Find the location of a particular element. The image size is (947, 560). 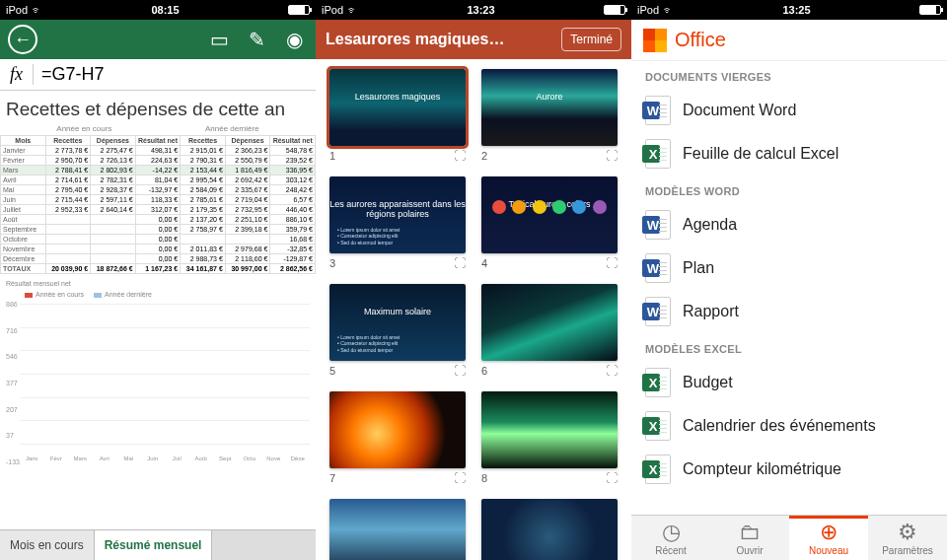

office-logo-icon is located at coordinates (655, 40).